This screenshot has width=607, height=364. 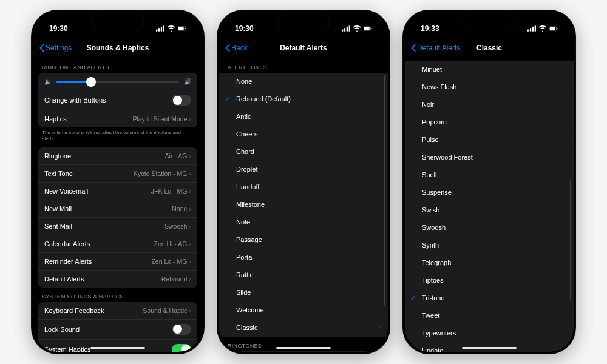 I want to click on tone-milestone: Milestone, so click(x=304, y=205).